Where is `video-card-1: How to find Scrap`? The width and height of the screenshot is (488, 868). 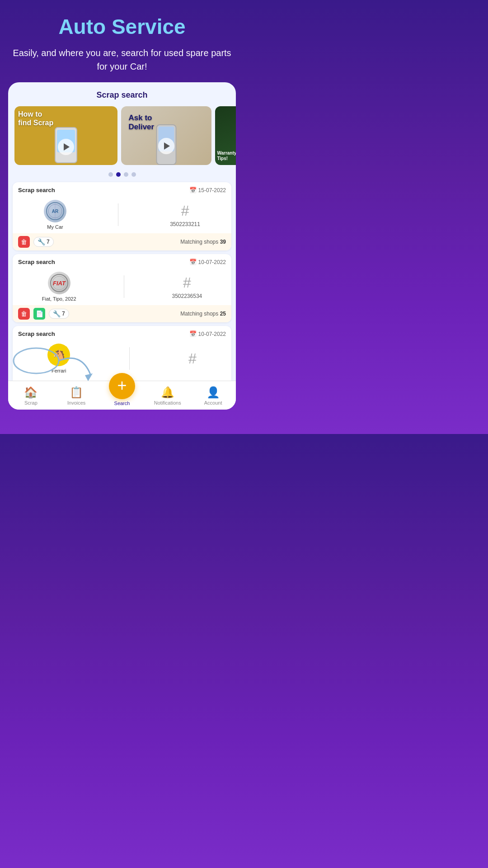
video-card-1: How to find Scrap is located at coordinates (66, 136).